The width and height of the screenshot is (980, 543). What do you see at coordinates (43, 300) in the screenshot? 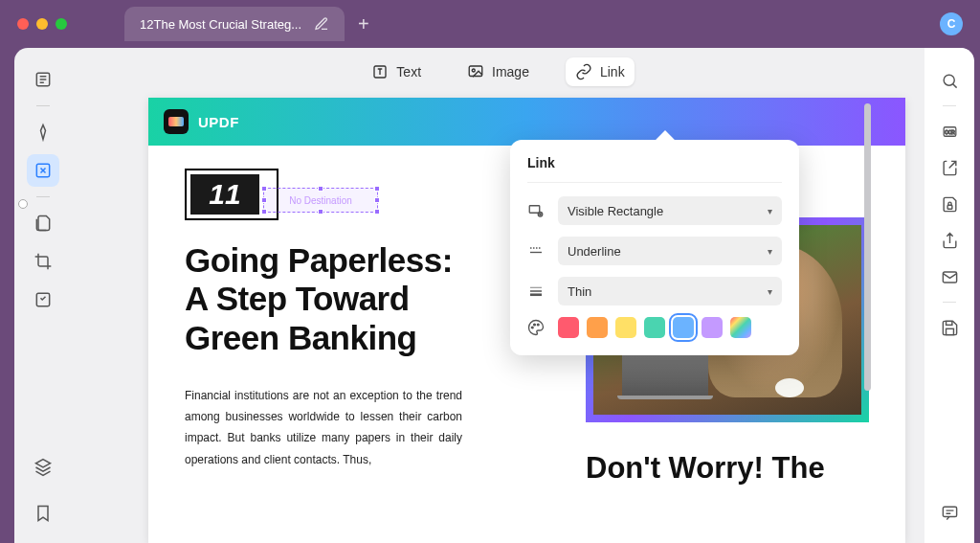
I see `form-tool` at bounding box center [43, 300].